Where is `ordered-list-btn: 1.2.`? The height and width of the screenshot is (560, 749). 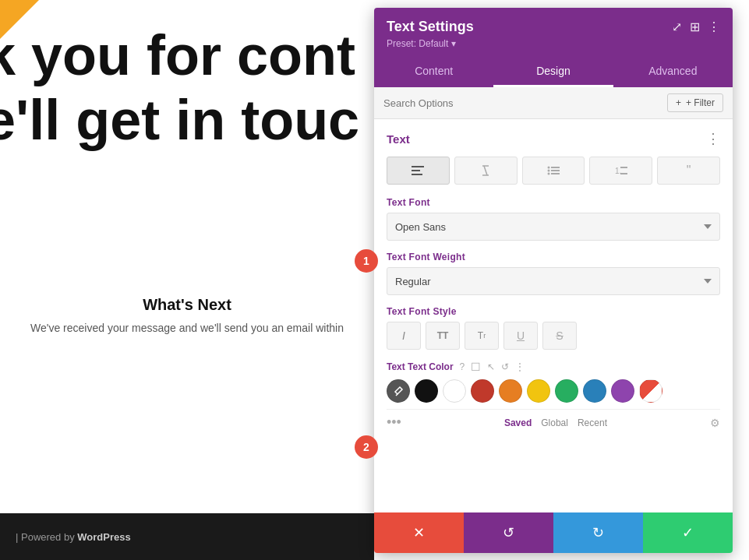
ordered-list-btn: 1.2. is located at coordinates (620, 171).